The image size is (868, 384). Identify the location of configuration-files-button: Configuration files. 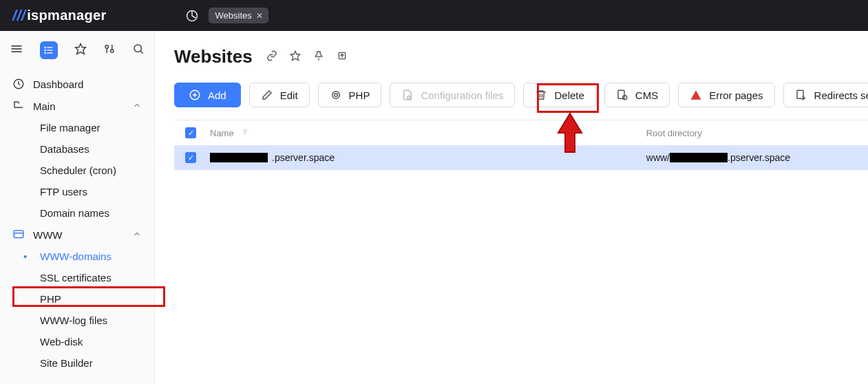
(452, 95).